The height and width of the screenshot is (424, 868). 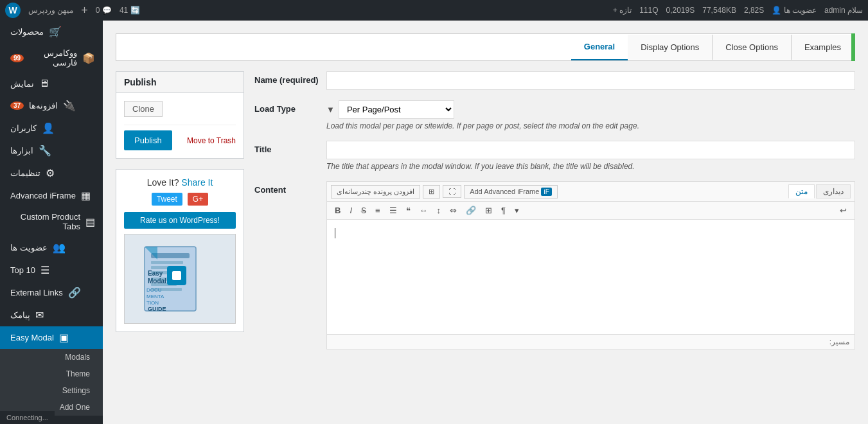 I want to click on distraction-free-button: ⊞, so click(x=432, y=191).